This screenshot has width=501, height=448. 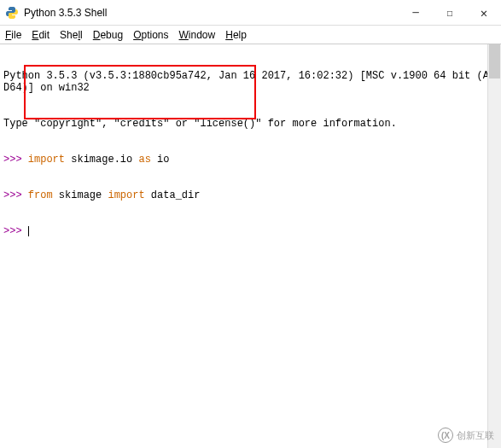 I want to click on watermark: (X 创新互联, so click(x=466, y=435).